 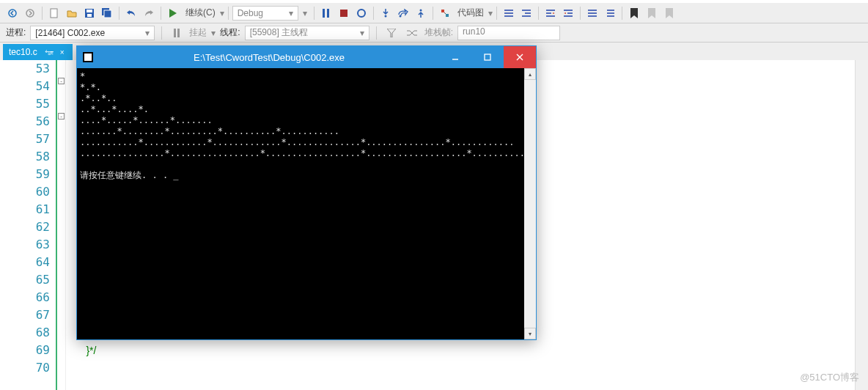 What do you see at coordinates (107, 13) in the screenshot?
I see `save-all-icon` at bounding box center [107, 13].